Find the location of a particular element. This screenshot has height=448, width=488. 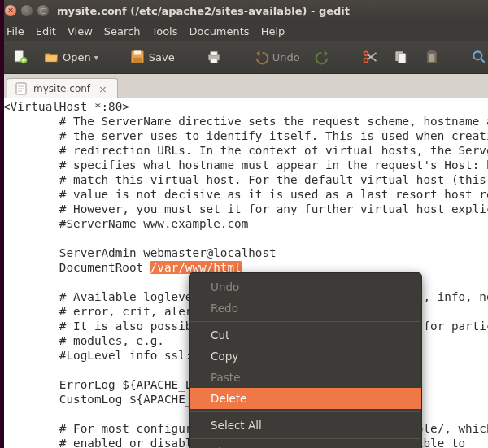

printer-icon is located at coordinates (214, 57).